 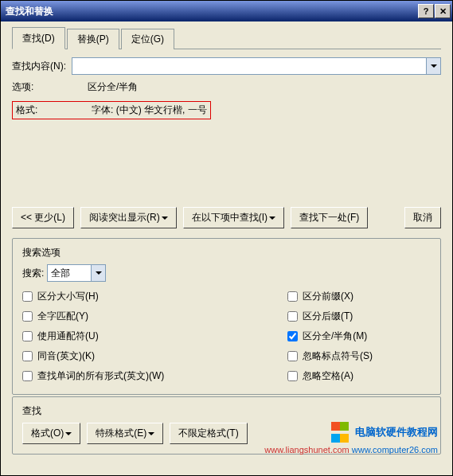 What do you see at coordinates (330, 218) in the screenshot?
I see `find-next-button: 查找下一处(F)` at bounding box center [330, 218].